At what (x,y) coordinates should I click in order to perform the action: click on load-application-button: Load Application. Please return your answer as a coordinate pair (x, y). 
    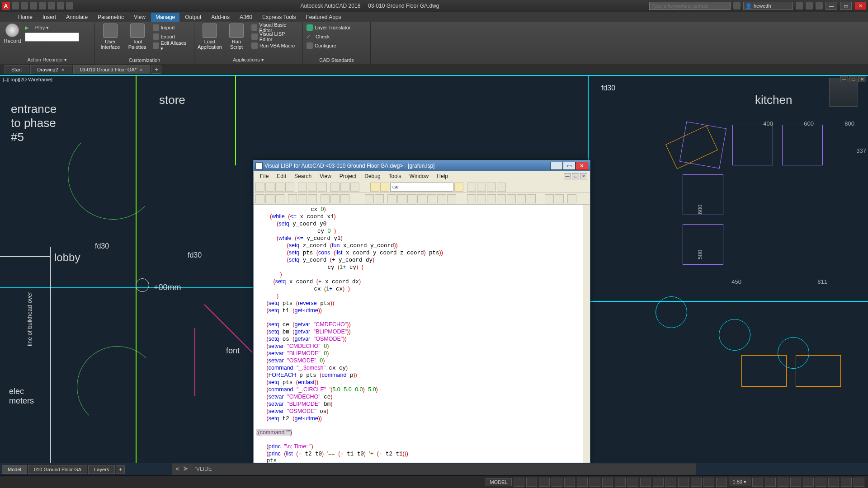
    Looking at the image, I should click on (210, 37).